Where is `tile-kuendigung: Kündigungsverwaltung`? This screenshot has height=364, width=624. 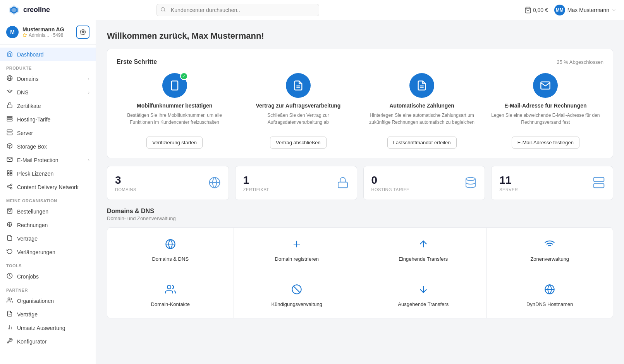
tile-kuendigung: Kündigungsverwaltung is located at coordinates (297, 296).